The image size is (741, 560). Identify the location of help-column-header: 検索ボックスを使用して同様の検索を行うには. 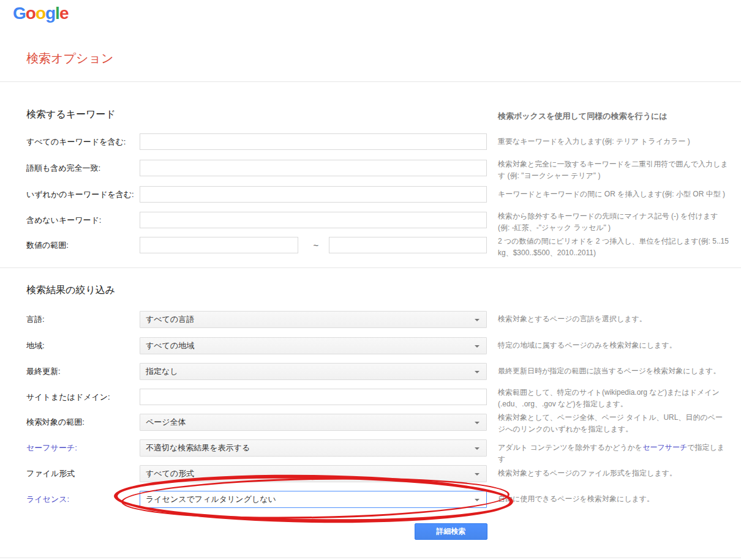
(614, 116).